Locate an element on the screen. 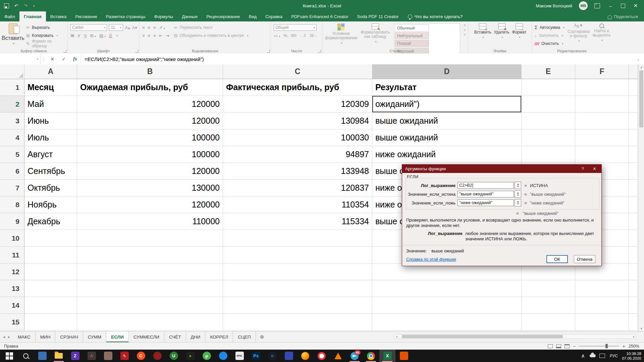 This screenshot has width=644, height=362. cell-F15 is located at coordinates (602, 322).